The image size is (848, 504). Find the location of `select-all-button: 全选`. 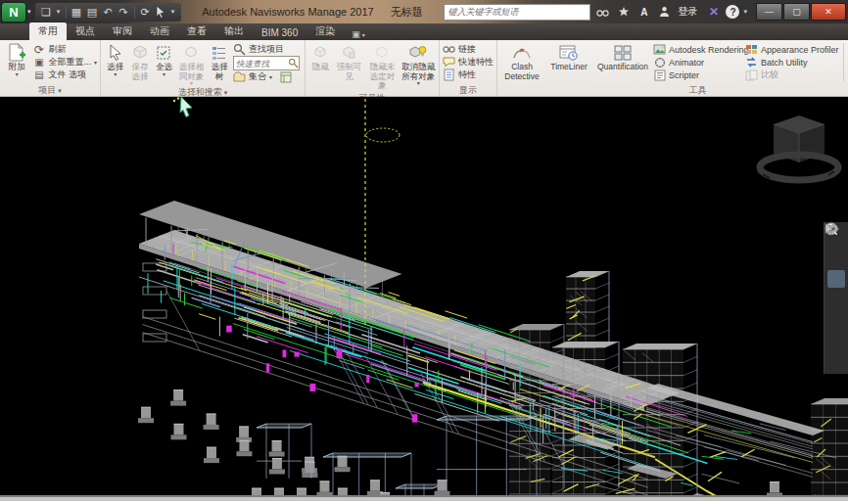

select-all-button: 全选 is located at coordinates (165, 63).